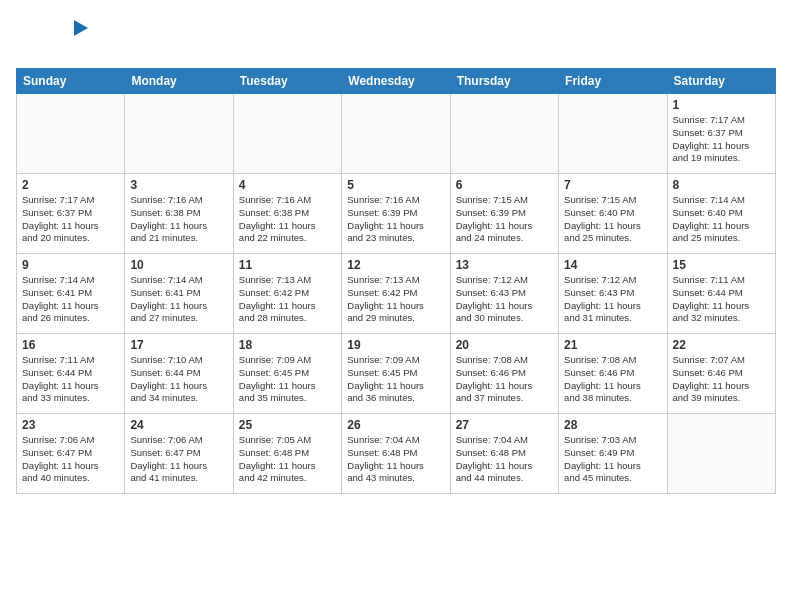 This screenshot has height=612, width=792. What do you see at coordinates (396, 300) in the screenshot?
I see `day-info: Sunrise: 7:13 AM Sunset: 6:42 PM Dayligh…` at bounding box center [396, 300].